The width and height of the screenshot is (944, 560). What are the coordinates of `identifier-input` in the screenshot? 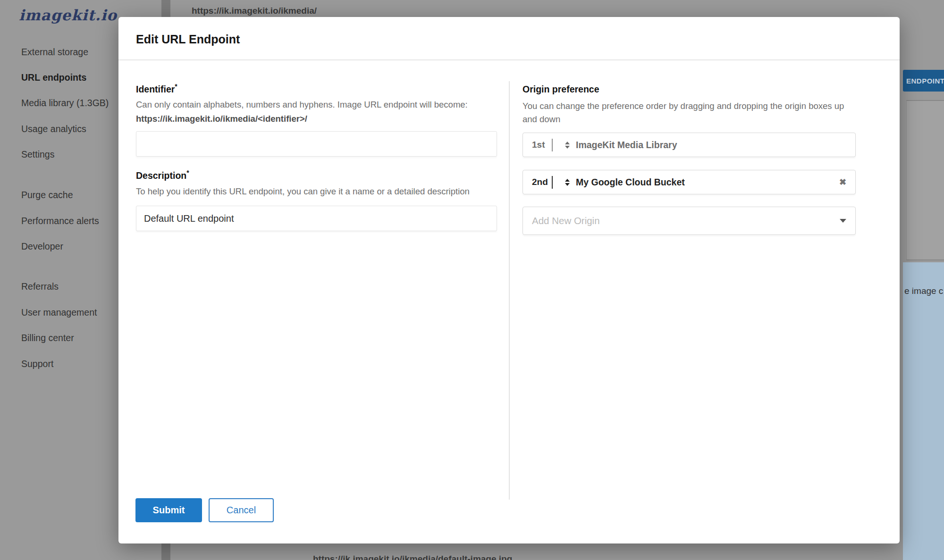 It's located at (316, 144).